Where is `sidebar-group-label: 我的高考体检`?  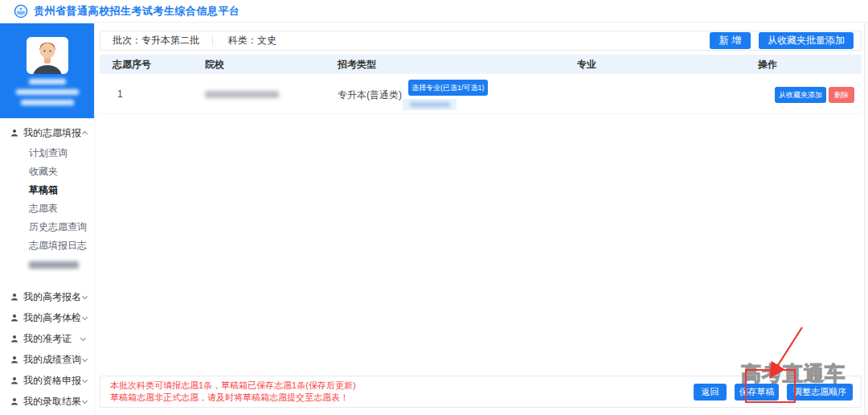 sidebar-group-label: 我的高考体检 is located at coordinates (52, 318).